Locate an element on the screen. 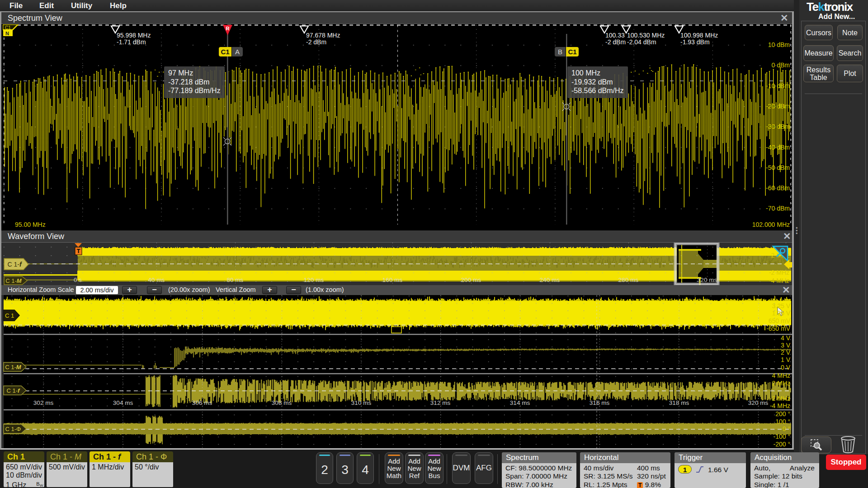  svg-text: C 1 is located at coordinates (9, 315).